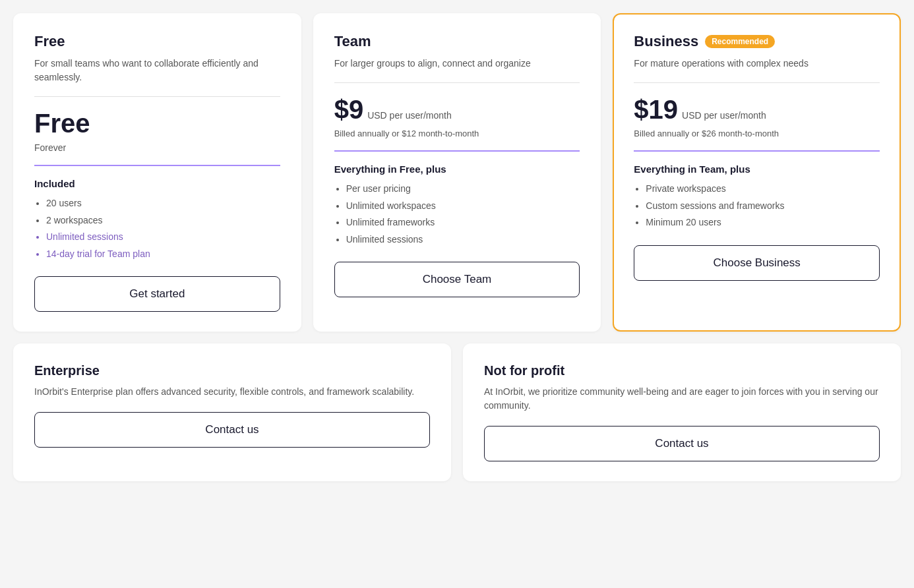 The image size is (914, 588). Describe the element at coordinates (682, 399) in the screenshot. I see `nonprofit-plan-description: At InOrbit, we prioritize community well…` at that location.